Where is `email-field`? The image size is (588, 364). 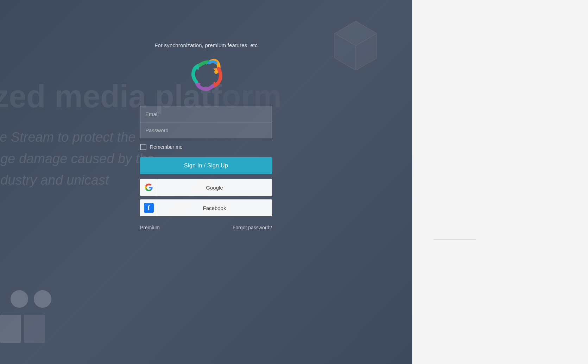
email-field is located at coordinates (206, 114).